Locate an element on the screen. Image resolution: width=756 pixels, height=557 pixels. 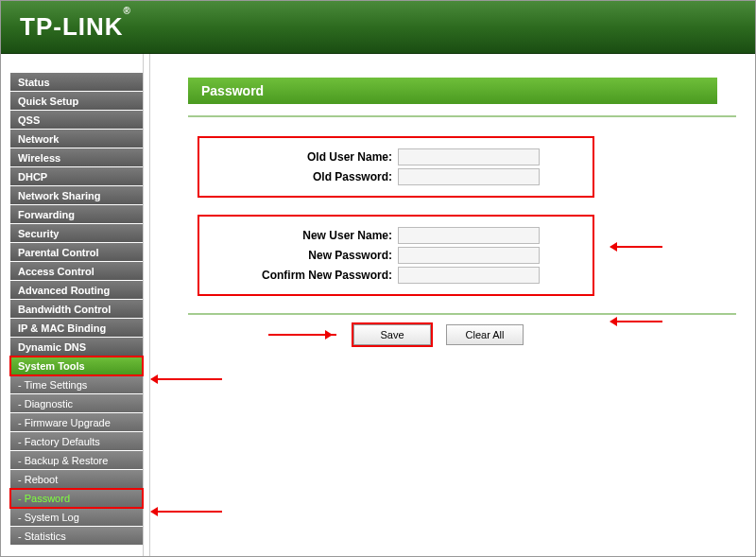
nav-quick-setup: Quick Setup is located at coordinates (77, 101).